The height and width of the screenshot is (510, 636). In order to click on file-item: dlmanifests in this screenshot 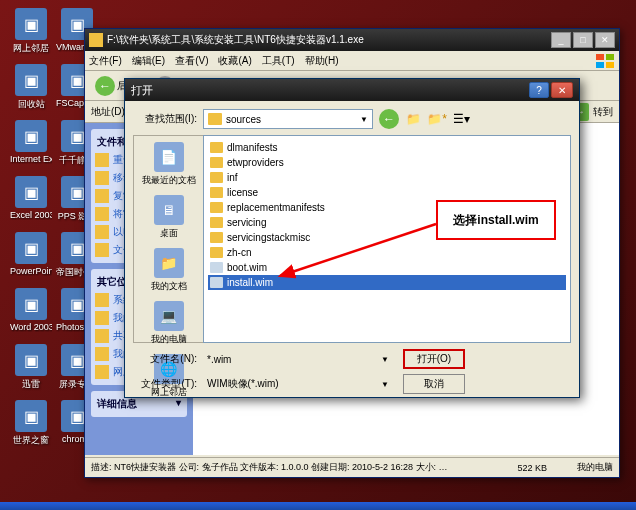, I will do `click(387, 148)`.